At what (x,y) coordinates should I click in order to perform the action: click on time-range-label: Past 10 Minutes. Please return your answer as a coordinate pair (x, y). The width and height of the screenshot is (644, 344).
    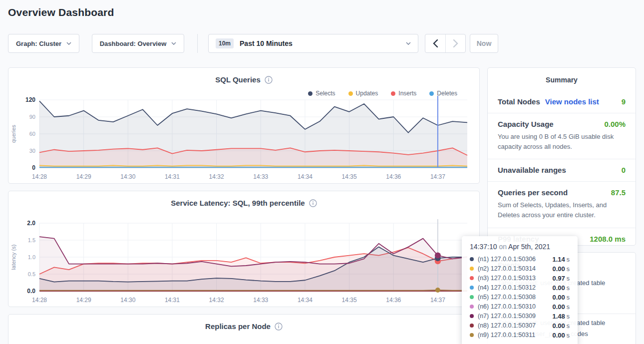
    Looking at the image, I should click on (320, 43).